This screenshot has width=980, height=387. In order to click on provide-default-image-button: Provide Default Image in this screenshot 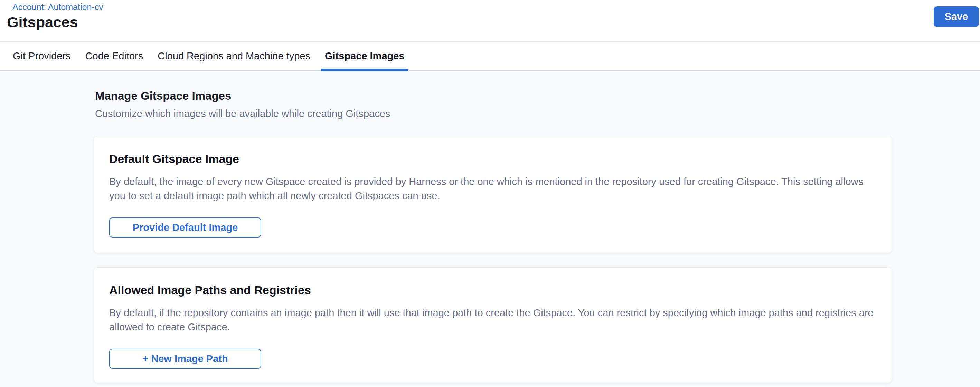, I will do `click(185, 227)`.